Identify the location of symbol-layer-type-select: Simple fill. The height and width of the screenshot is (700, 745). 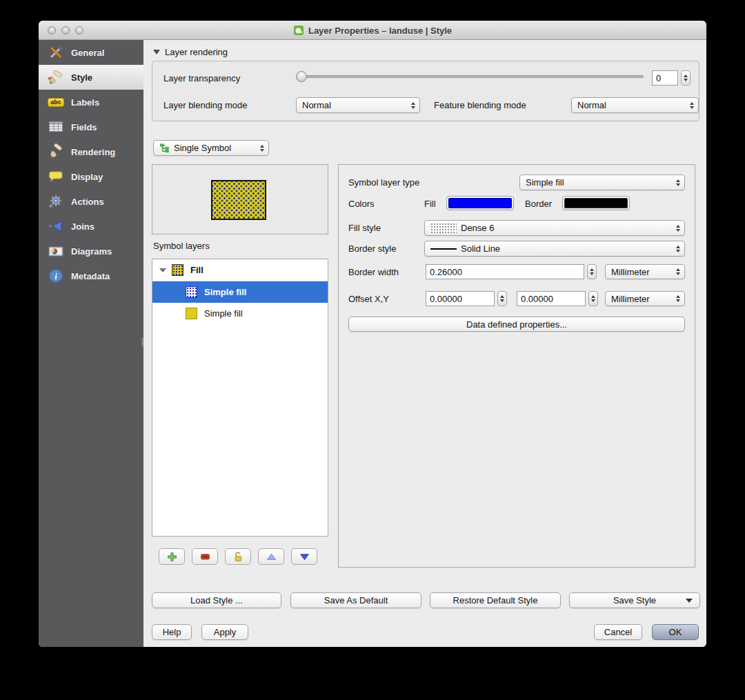
(602, 182).